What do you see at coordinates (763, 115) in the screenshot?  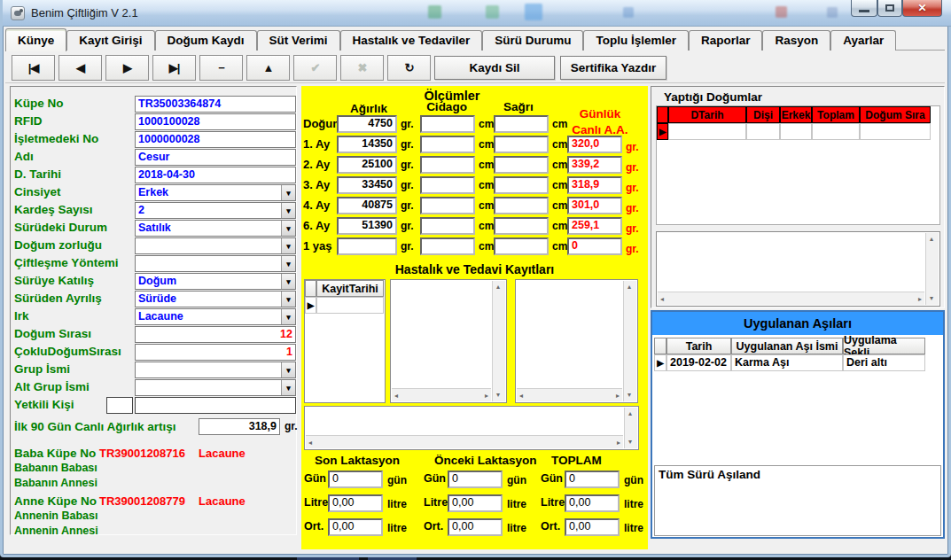 I see `births-header-1: Dişi` at bounding box center [763, 115].